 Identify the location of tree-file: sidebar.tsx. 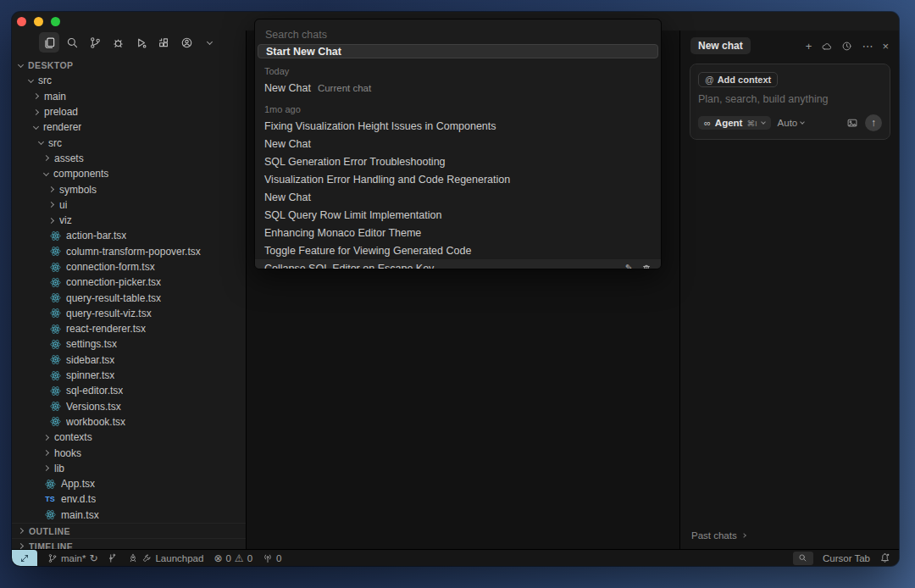
(129, 360).